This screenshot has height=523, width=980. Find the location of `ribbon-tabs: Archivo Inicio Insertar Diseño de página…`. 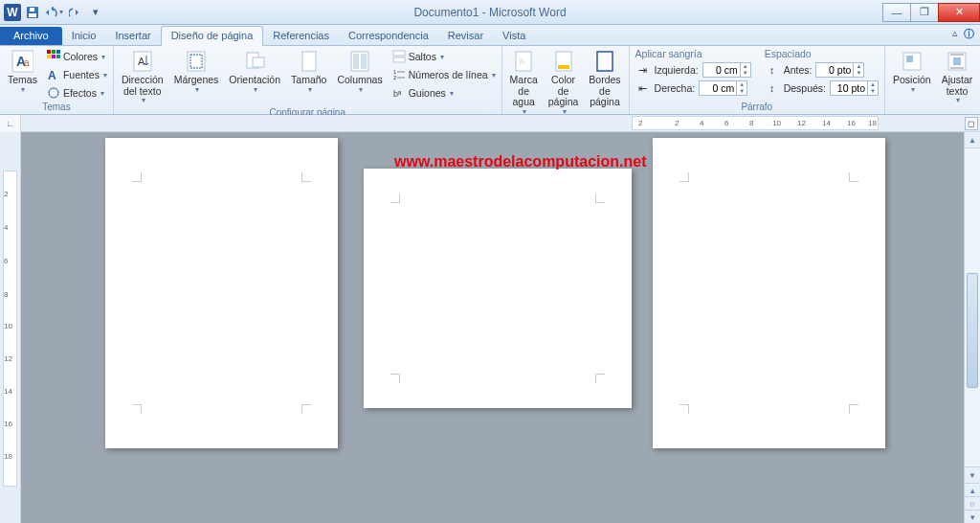

ribbon-tabs: Archivo Inicio Insertar Diseño de página… is located at coordinates (490, 35).